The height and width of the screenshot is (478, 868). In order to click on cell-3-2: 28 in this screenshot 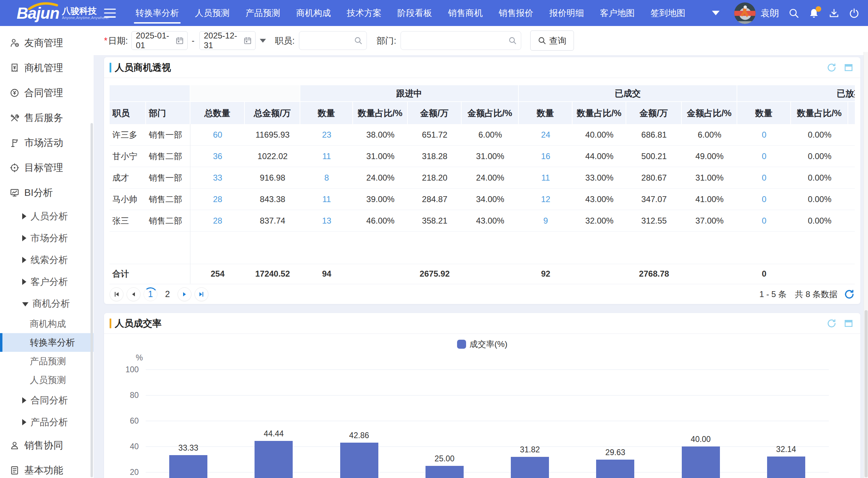, I will do `click(218, 199)`.